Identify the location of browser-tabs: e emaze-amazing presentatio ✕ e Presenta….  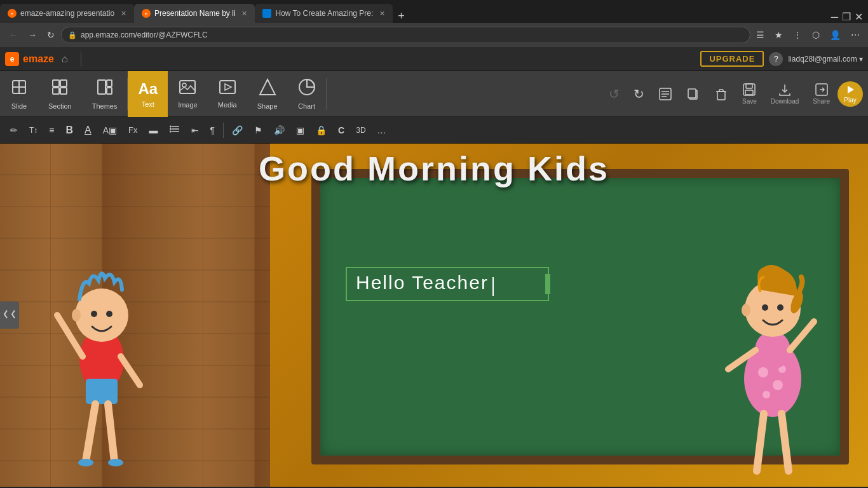
(434, 11).